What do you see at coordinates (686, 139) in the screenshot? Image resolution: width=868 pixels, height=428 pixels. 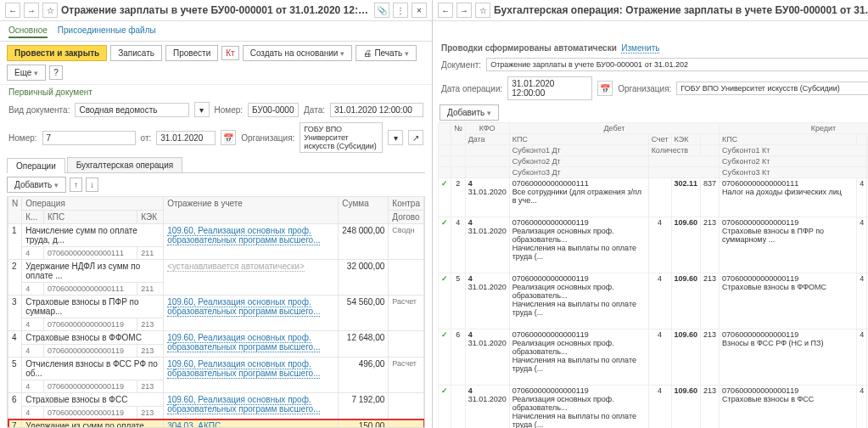 I see `rcol-d-kek: КЭК` at bounding box center [686, 139].